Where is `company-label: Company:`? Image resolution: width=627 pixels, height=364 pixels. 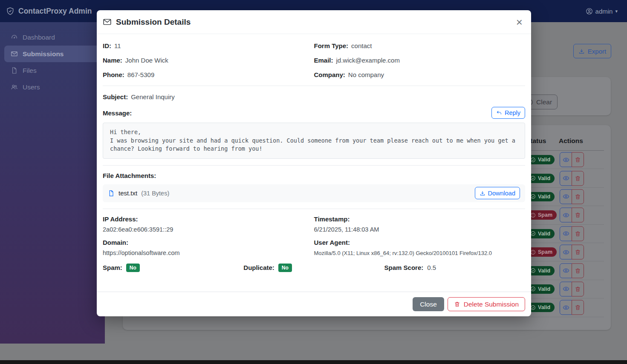 company-label: Company: is located at coordinates (330, 75).